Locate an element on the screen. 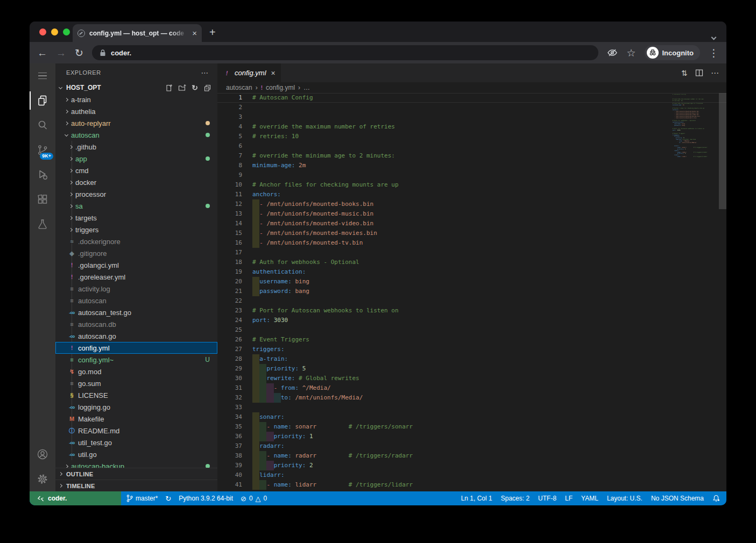 This screenshot has height=543, width=756. code-line: 25 is located at coordinates (472, 330).